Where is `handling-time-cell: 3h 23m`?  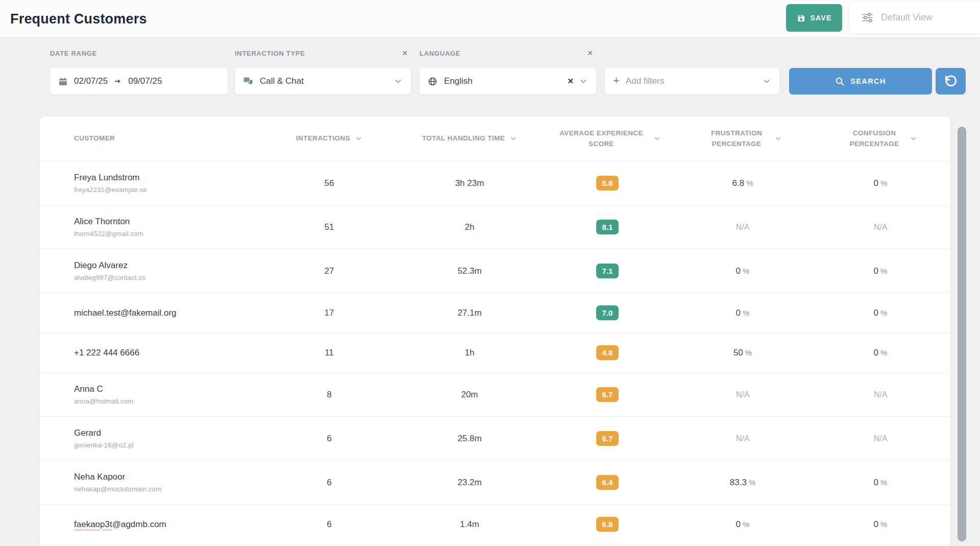 handling-time-cell: 3h 23m is located at coordinates (470, 183).